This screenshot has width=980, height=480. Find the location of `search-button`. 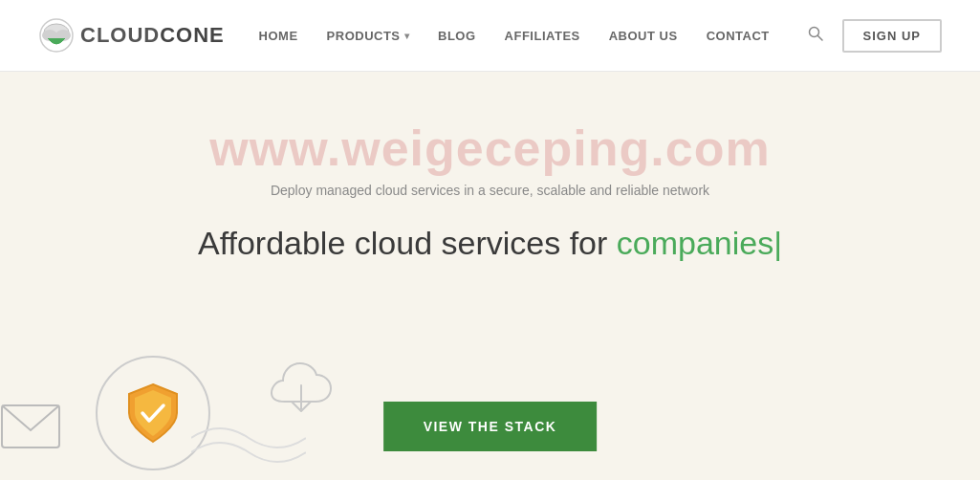

search-button is located at coordinates (816, 35).